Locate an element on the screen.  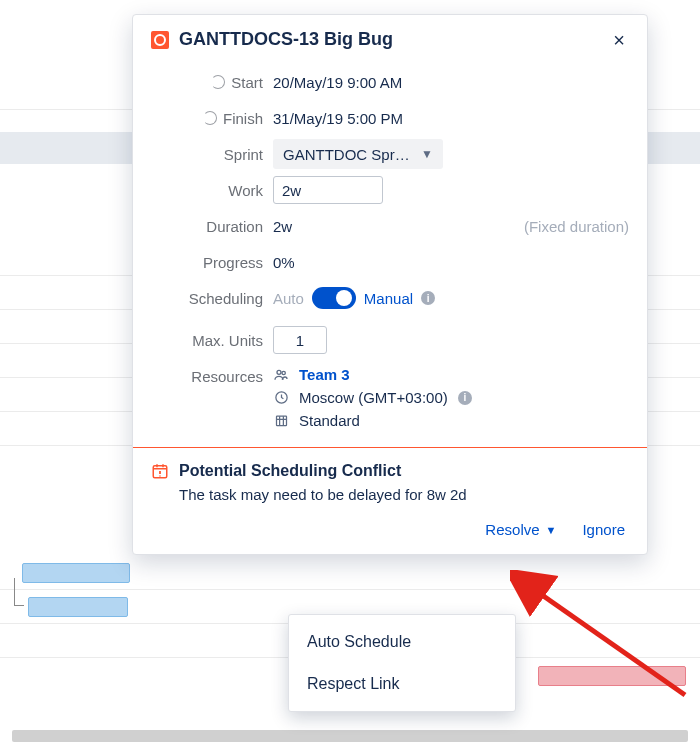
conflict-section: Potential Scheduling Conflict The task m… is located at coordinates (390, 500).